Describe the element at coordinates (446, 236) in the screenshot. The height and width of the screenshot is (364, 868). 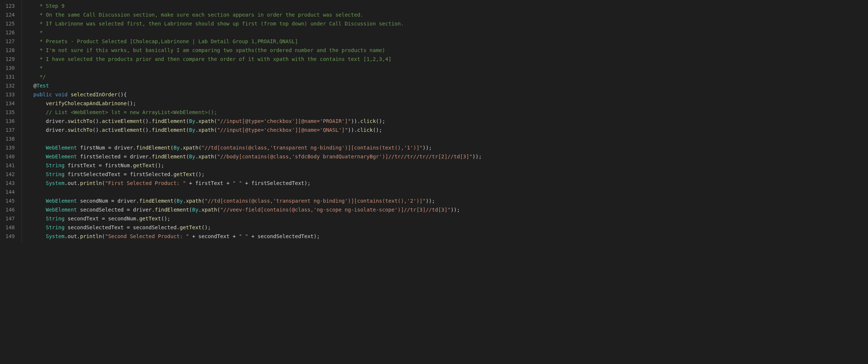
I see `code-line: System.out.println("Second Selected Prod…` at that location.